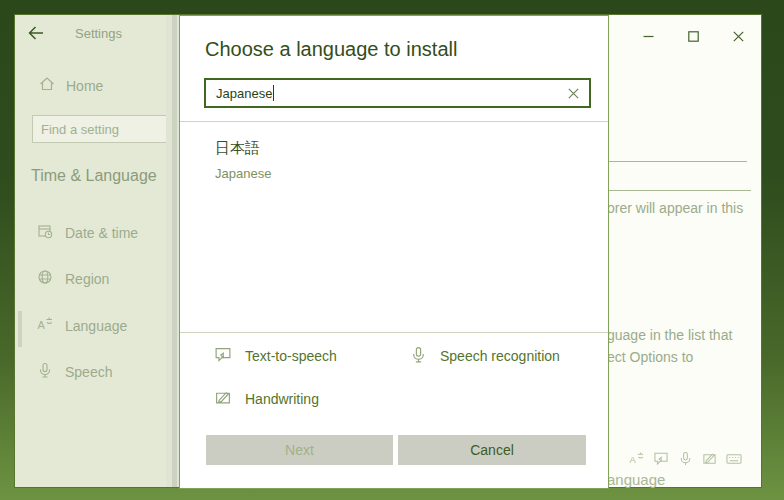 The height and width of the screenshot is (500, 784). I want to click on sidebar-item-region: Region, so click(73, 278).